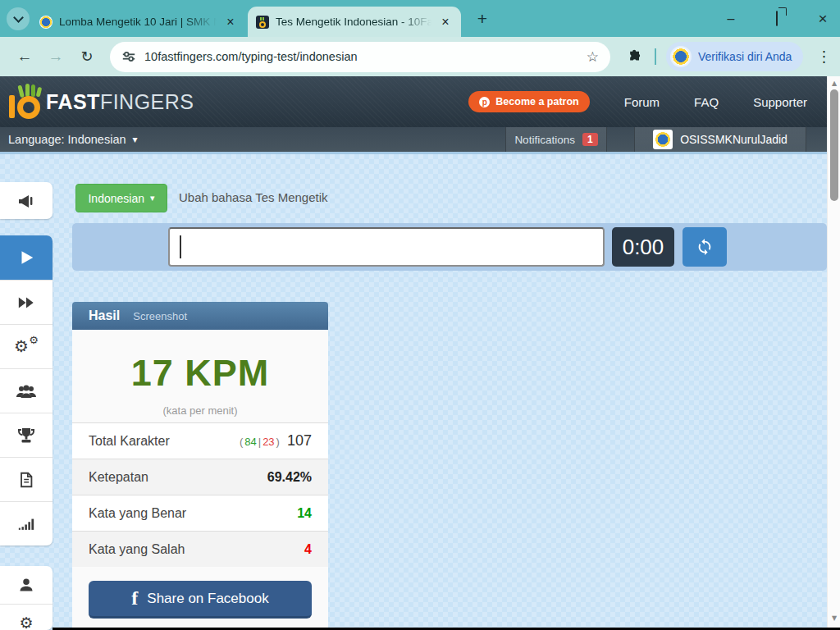 The width and height of the screenshot is (840, 630). What do you see at coordinates (148, 102) in the screenshot?
I see `logo-fingers: FINGERS` at bounding box center [148, 102].